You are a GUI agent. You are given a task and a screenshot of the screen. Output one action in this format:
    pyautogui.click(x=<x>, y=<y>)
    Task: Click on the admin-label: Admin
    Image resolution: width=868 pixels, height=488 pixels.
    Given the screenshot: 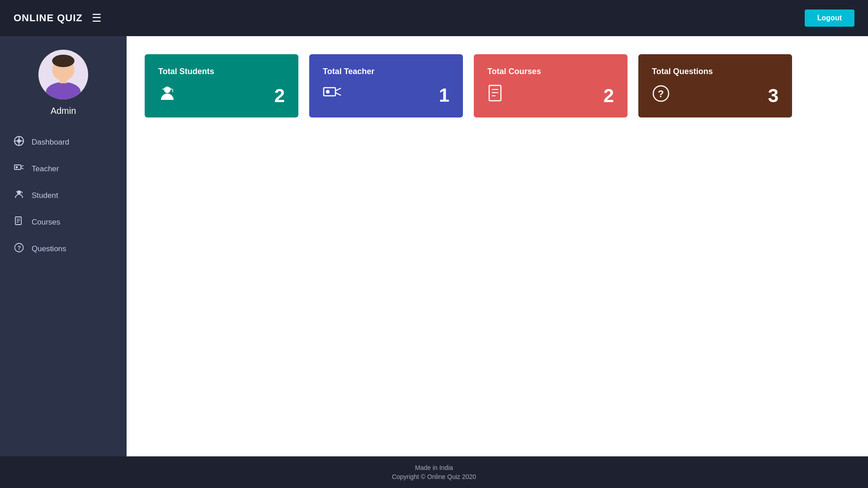 What is the action you would take?
    pyautogui.click(x=63, y=111)
    